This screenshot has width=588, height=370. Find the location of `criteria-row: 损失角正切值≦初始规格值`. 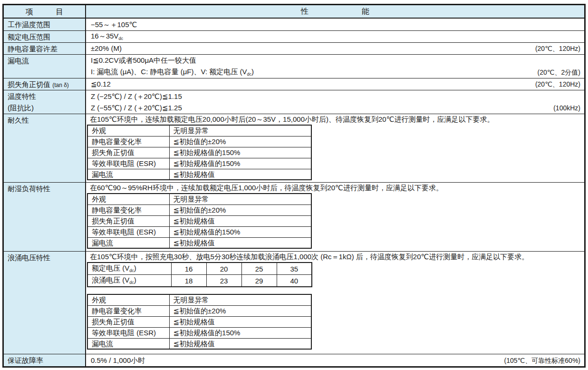

criteria-row: 损失角正切值≦初始规格值 is located at coordinates (200, 221).